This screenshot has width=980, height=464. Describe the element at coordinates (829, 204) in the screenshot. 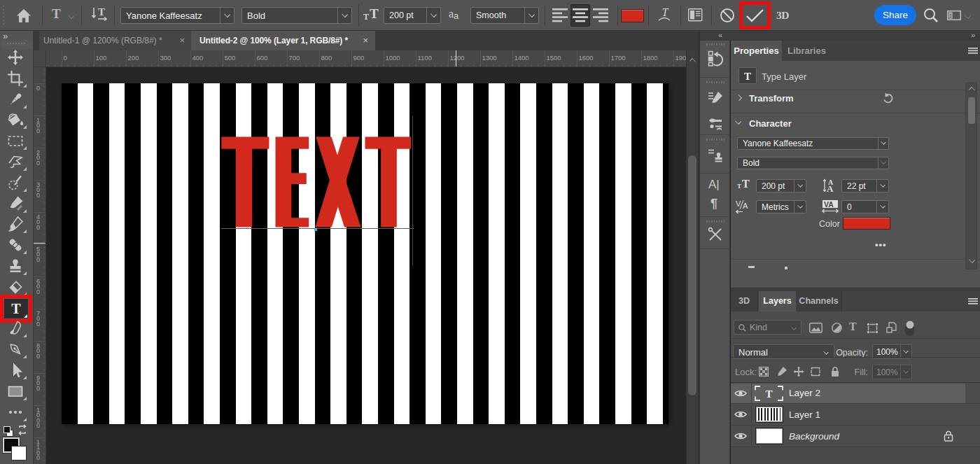

I see `svg-text: VA` at that location.